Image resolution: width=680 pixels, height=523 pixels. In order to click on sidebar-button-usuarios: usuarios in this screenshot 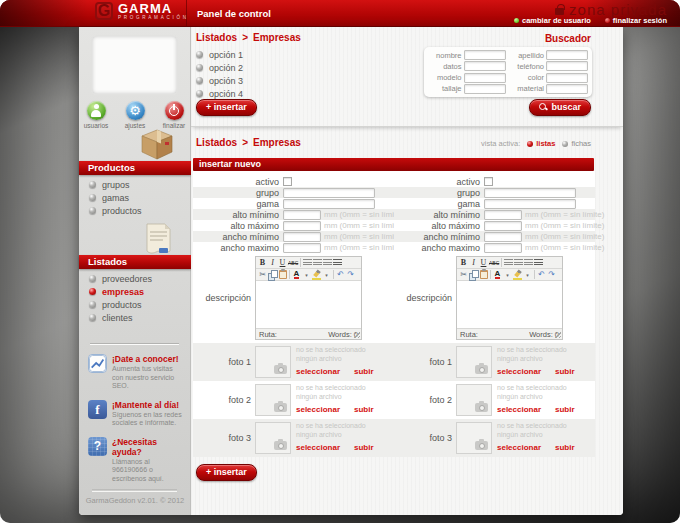, I will do `click(96, 115)`.